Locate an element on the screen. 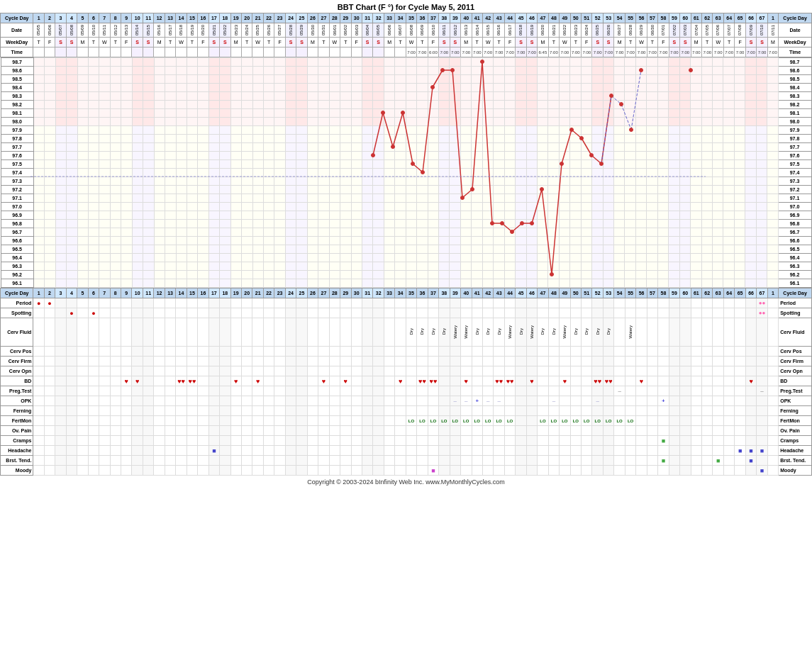 The width and height of the screenshot is (812, 650). data-row-moody: Moody■■Moody is located at coordinates (406, 471).